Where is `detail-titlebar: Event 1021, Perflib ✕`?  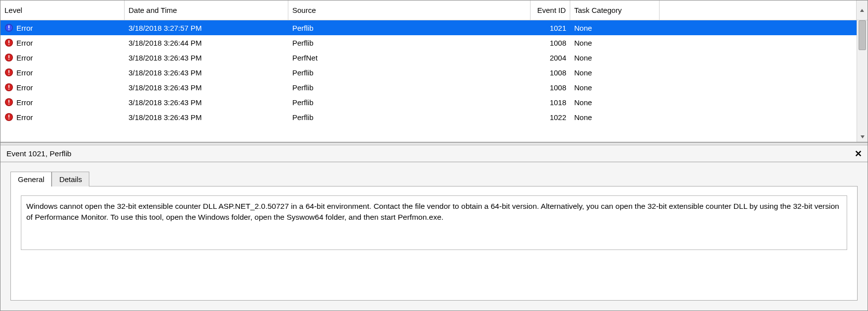
detail-titlebar: Event 1021, Perflib ✕ is located at coordinates (434, 154).